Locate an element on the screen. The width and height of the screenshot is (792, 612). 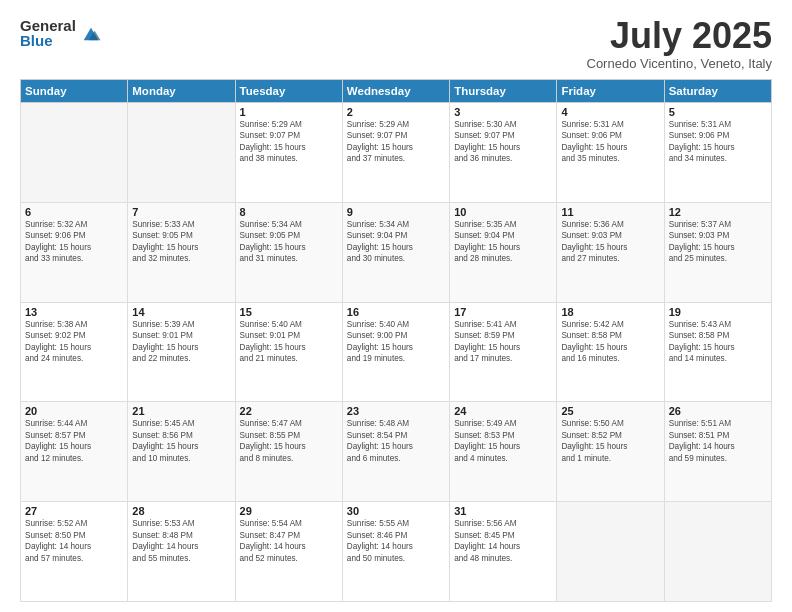
day-info: Sunrise: 5:52 AM Sunset: 8:50 PM Dayligh… is located at coordinates (74, 541).